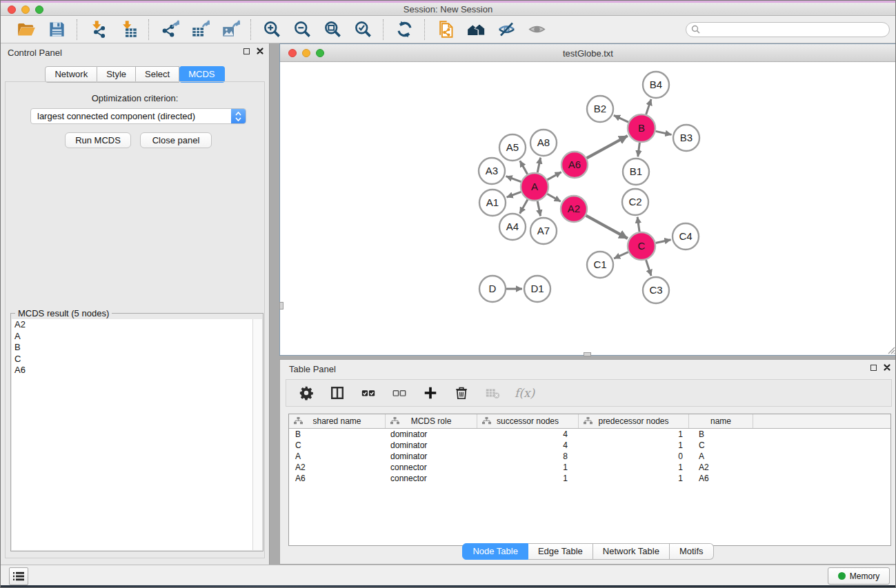 The width and height of the screenshot is (896, 588). Describe the element at coordinates (554, 197) in the screenshot. I see `edge-A-A2` at that location.